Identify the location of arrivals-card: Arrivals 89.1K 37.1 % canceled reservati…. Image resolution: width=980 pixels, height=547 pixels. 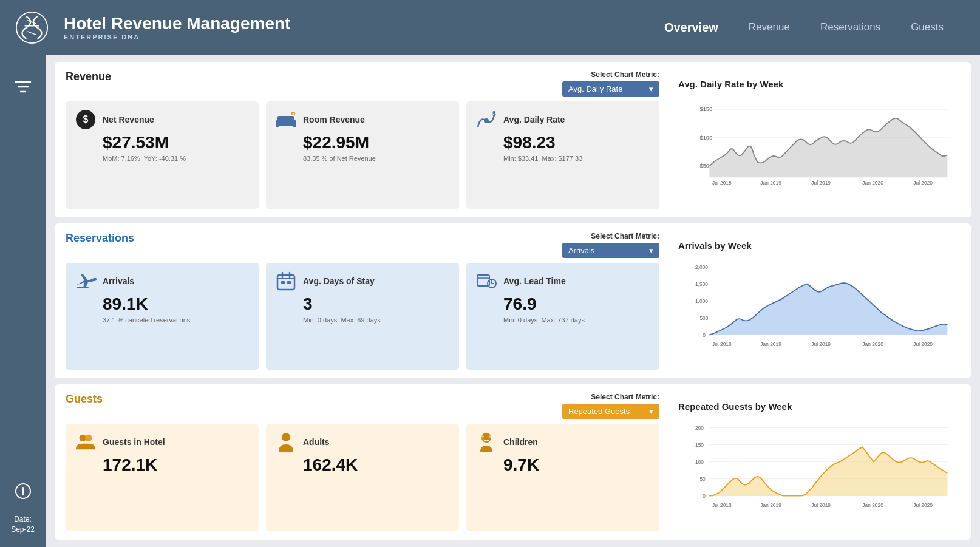
(162, 317).